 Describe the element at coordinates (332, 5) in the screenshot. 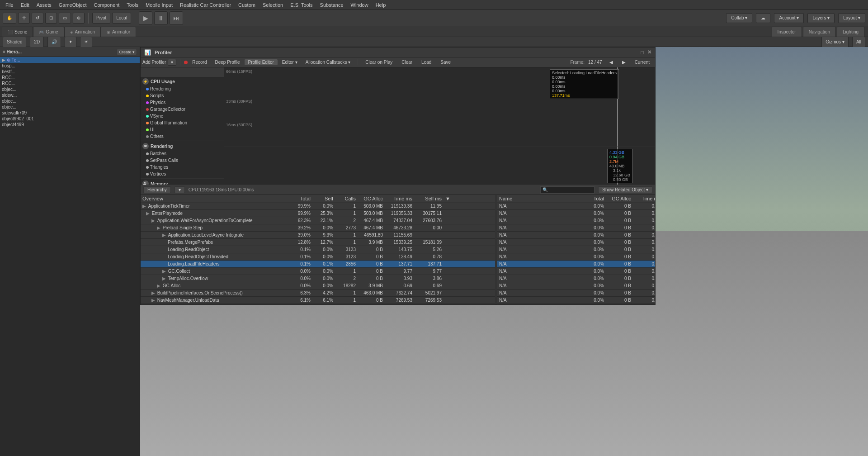

I see `menu-substance: Substance` at that location.